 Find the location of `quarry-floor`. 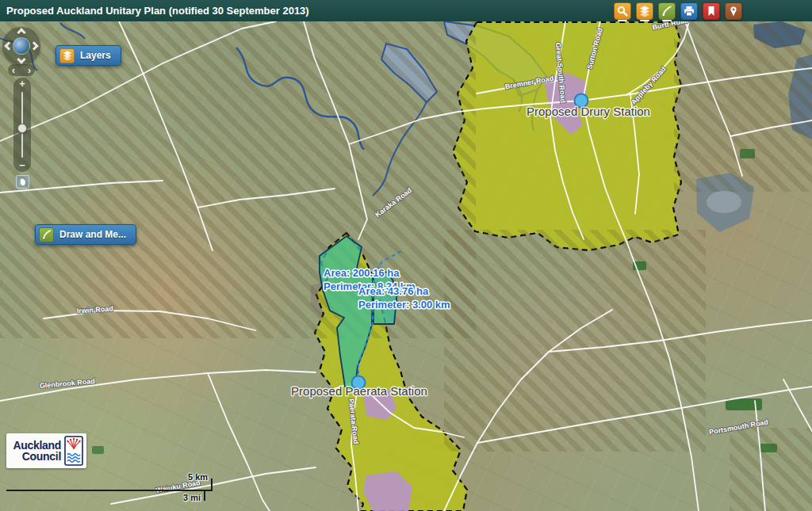

quarry-floor is located at coordinates (724, 202).